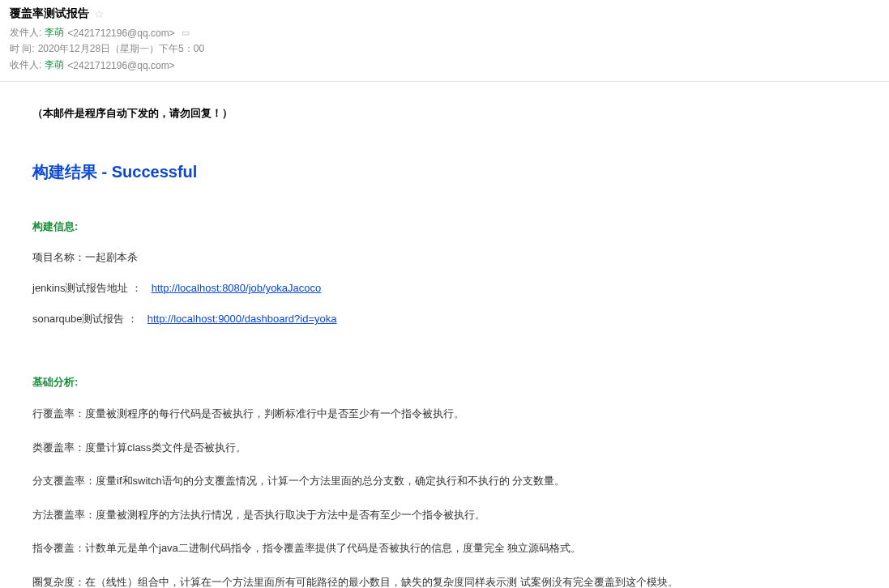  I want to click on star-icon: ☆, so click(99, 14).